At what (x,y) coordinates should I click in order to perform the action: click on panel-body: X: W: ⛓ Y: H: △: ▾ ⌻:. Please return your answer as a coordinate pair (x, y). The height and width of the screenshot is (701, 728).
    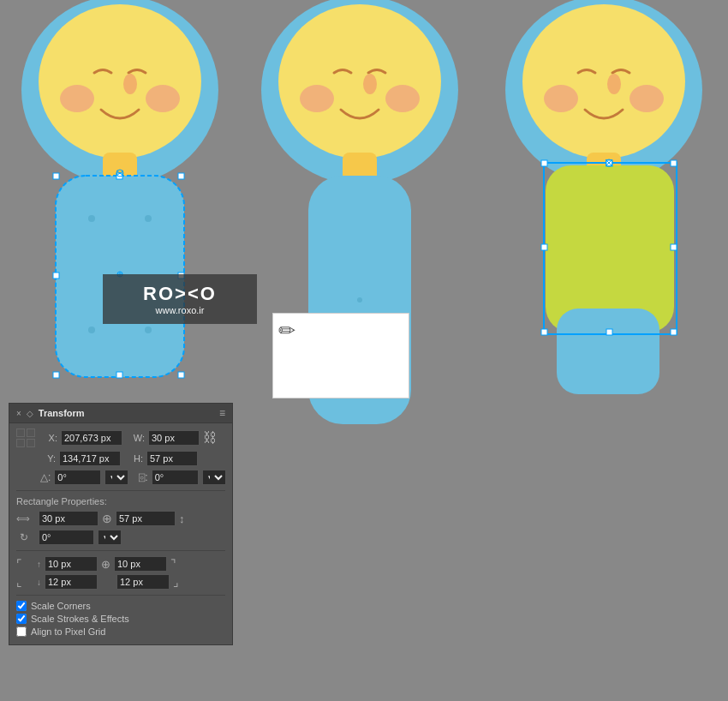
    Looking at the image, I should click on (121, 534).